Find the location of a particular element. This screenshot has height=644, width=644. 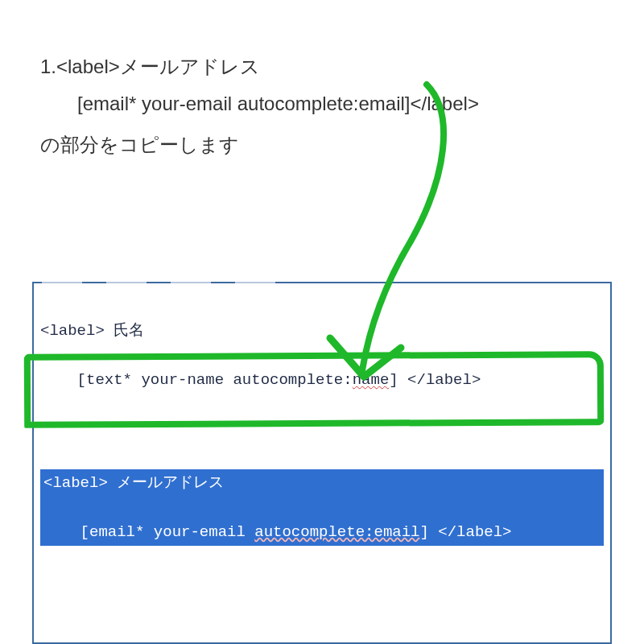

instruction-text: 1.<label>メールアドレス [email* your-email auto… is located at coordinates (259, 106).